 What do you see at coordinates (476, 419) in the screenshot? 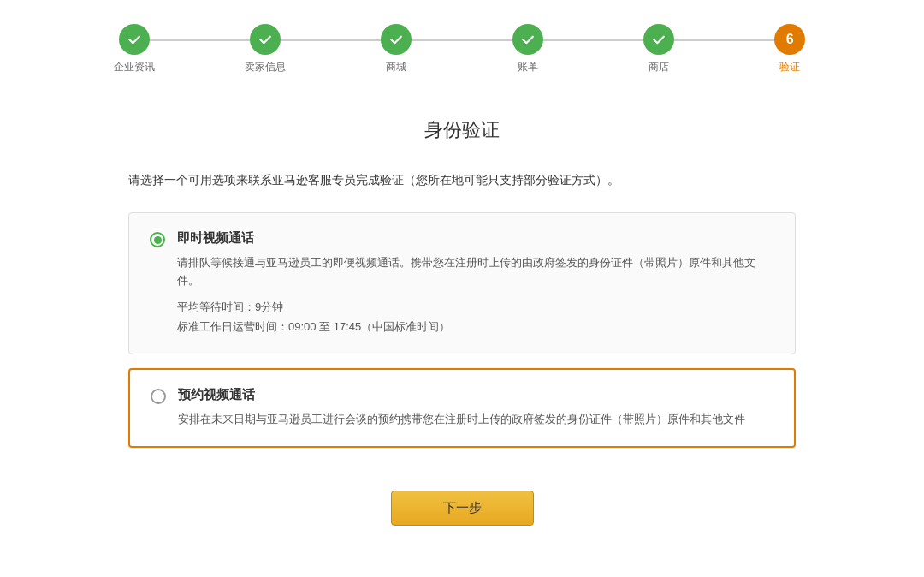
I see `option-2-desc: 安排在未来日期与亚马逊员工进行会谈的预约携带您在注册时上传的政府签发的身份证件（…` at bounding box center [476, 419].